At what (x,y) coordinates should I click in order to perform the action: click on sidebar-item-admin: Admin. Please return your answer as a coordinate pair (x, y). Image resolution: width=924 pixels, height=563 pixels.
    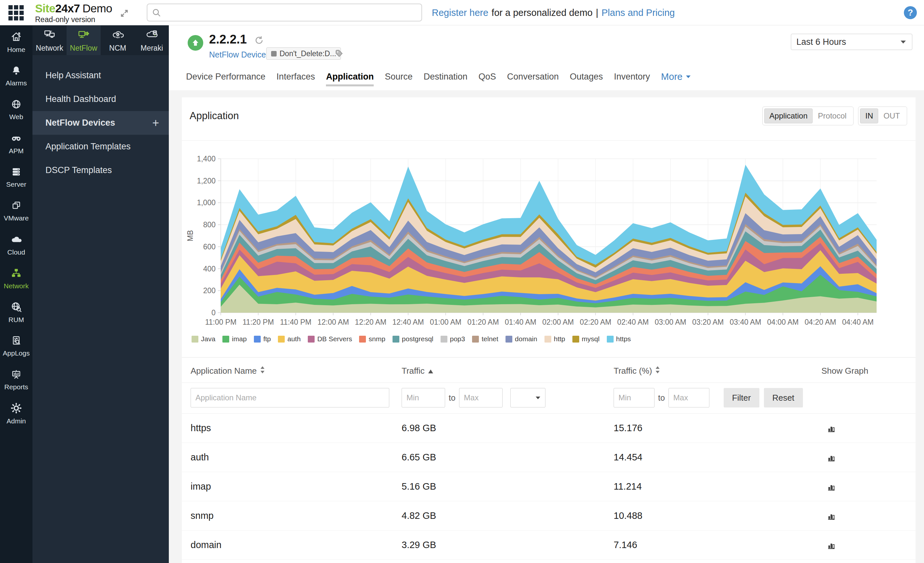
    Looking at the image, I should click on (16, 414).